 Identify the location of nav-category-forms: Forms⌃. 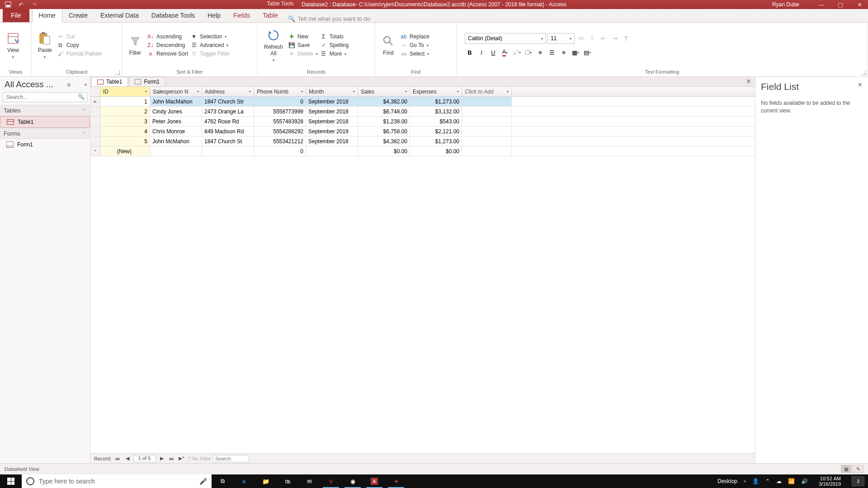
(45, 134).